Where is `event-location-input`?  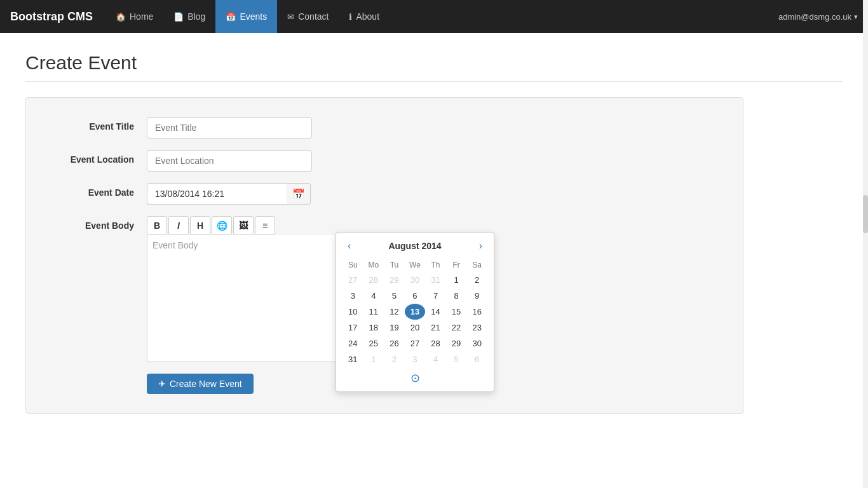
event-location-input is located at coordinates (229, 161).